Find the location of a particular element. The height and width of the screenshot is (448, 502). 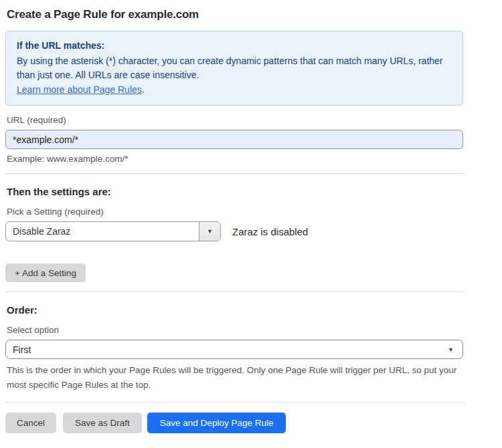

order-select-value: First is located at coordinates (227, 350).